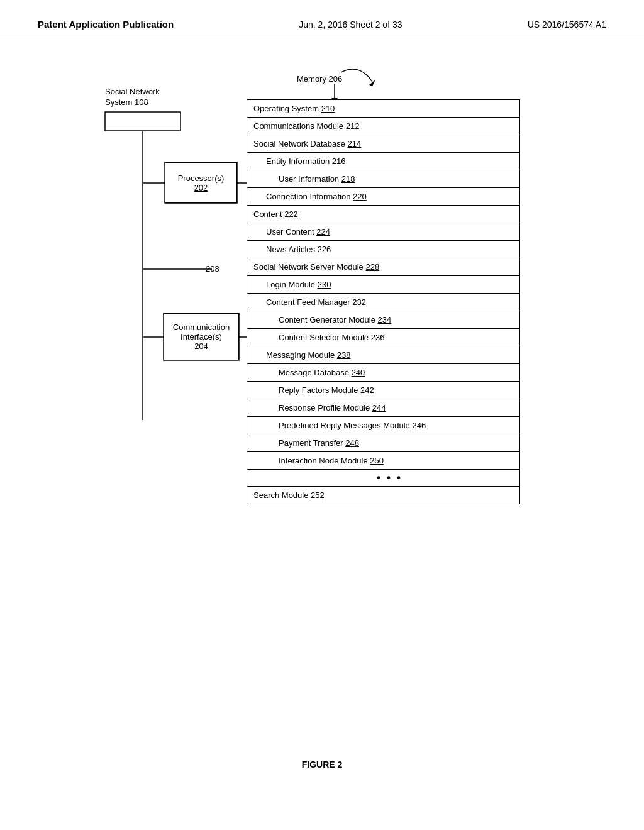 The width and height of the screenshot is (644, 830). I want to click on tree-row-entity: Entity Information 216, so click(384, 162).